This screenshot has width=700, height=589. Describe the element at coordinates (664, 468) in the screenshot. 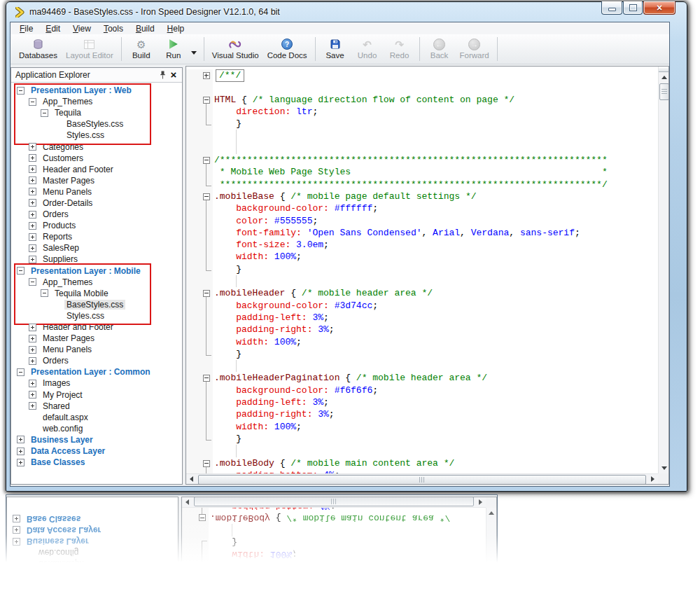

I see `scroll-down-button` at that location.